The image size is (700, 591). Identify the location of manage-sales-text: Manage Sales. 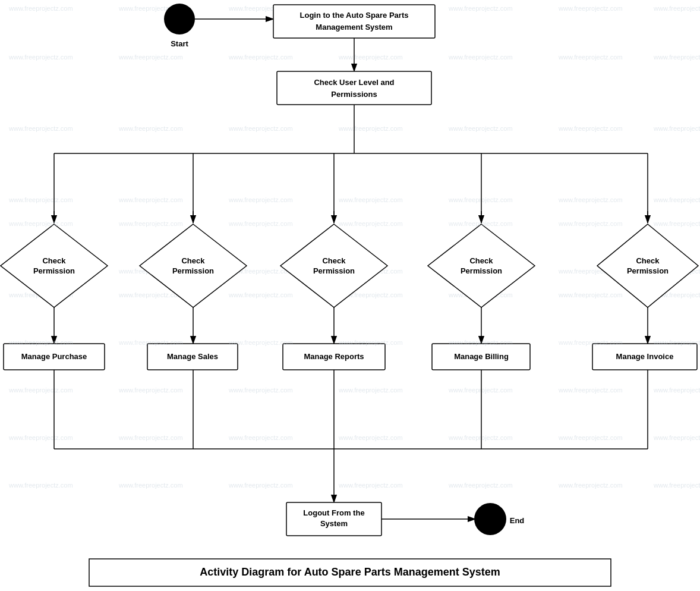
(193, 357).